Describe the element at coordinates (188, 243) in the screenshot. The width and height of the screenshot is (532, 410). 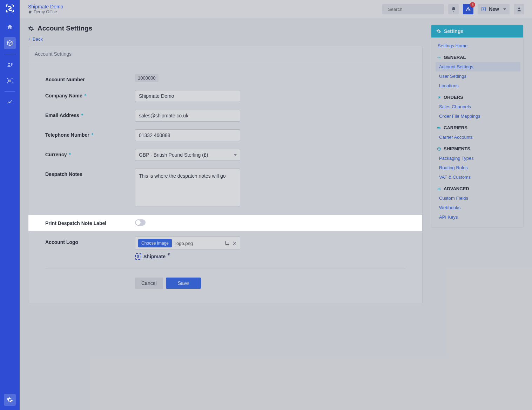
I see `file-picker: Choose Image logo.png` at that location.